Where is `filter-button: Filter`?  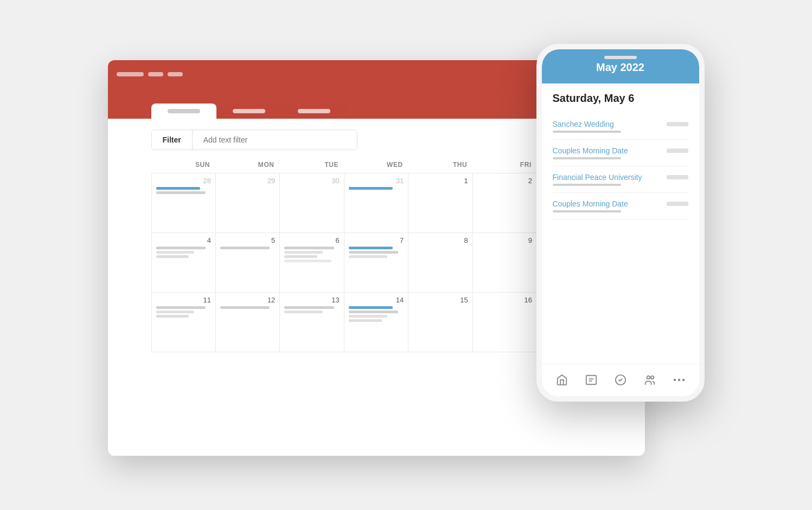
filter-button: Filter is located at coordinates (172, 140).